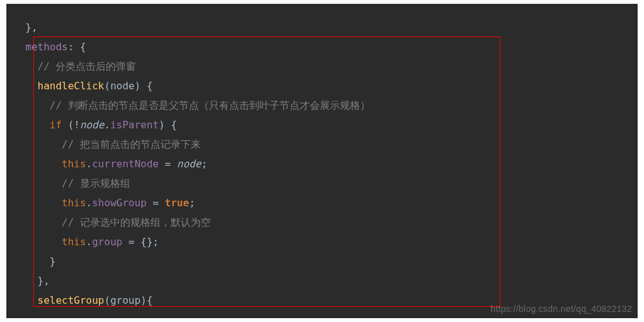  Describe the element at coordinates (47, 47) in the screenshot. I see `methods-key: methods` at that location.